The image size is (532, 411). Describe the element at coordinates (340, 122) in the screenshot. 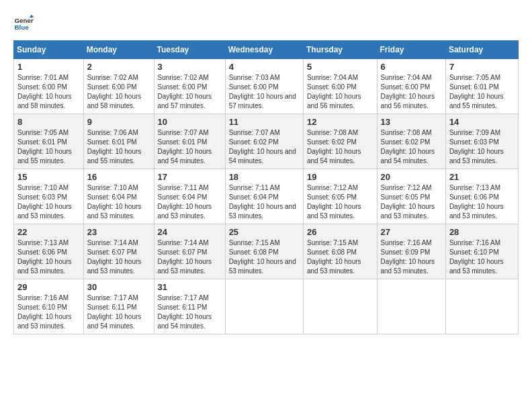

I see `day-number: 12` at that location.